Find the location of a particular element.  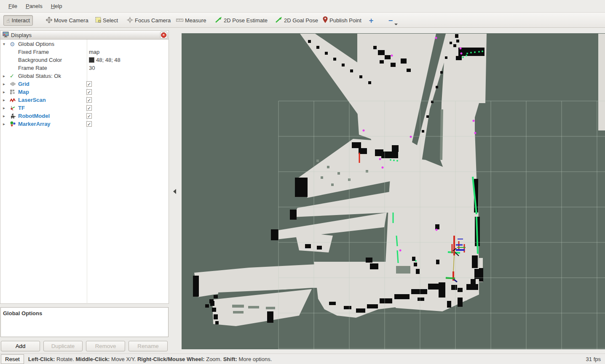

laserscan-checkbox: ✓ is located at coordinates (89, 100).